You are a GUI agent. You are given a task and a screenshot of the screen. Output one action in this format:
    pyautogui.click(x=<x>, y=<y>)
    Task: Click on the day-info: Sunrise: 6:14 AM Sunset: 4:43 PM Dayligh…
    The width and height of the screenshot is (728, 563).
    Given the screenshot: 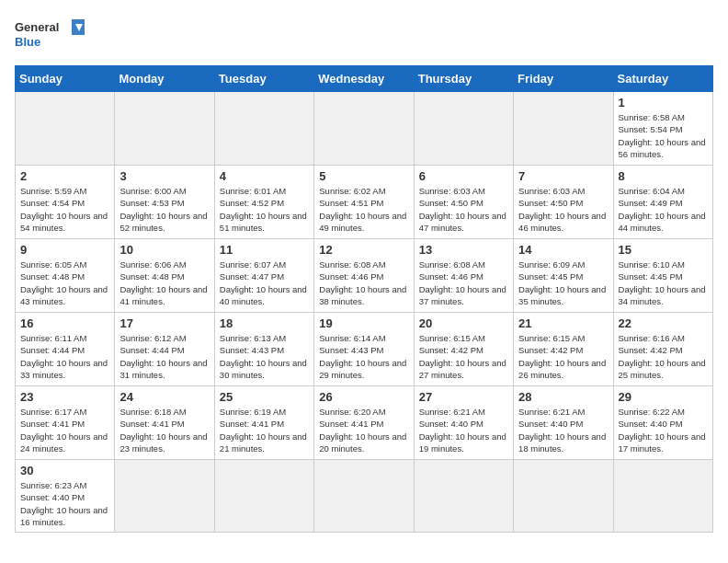 What is the action you would take?
    pyautogui.click(x=364, y=357)
    